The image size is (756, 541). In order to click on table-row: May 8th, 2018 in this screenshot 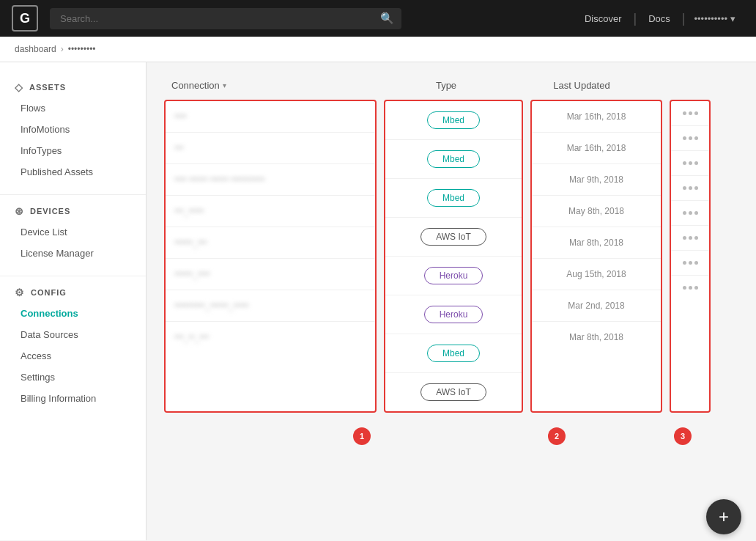, I will do `click(596, 211)`.